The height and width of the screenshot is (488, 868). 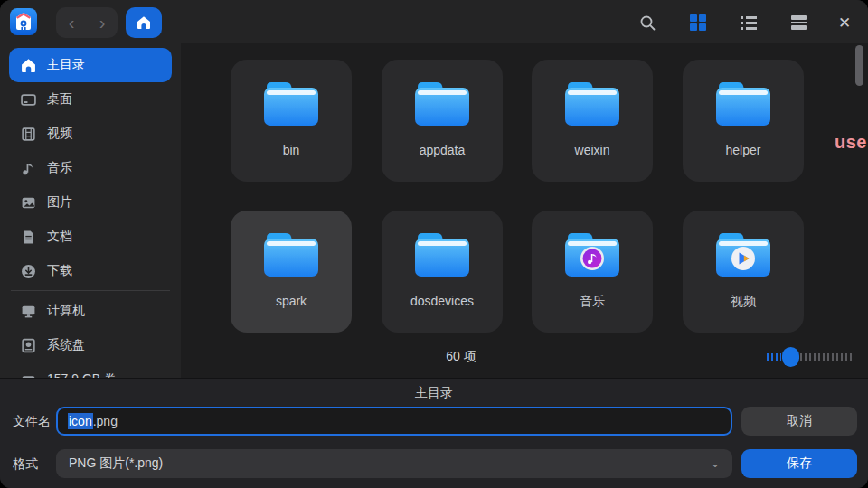 I want to click on folder-tile-helper: helper, so click(x=743, y=121).